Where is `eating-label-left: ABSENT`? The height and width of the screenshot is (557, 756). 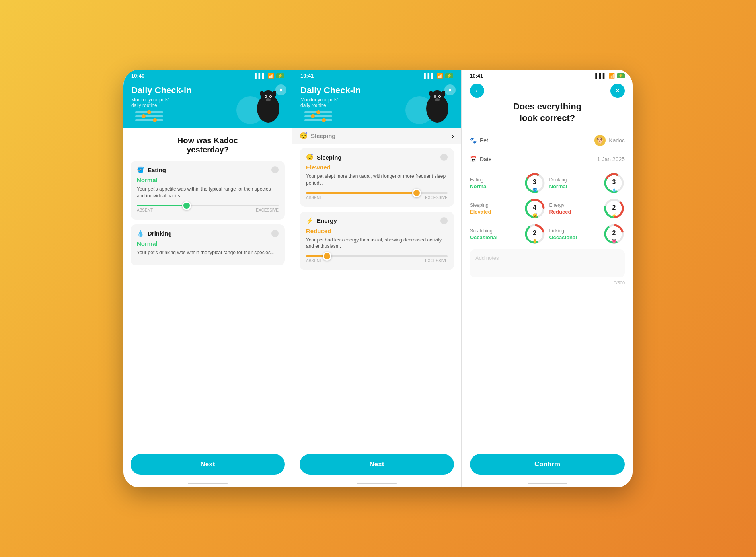 eating-label-left: ABSENT is located at coordinates (145, 210).